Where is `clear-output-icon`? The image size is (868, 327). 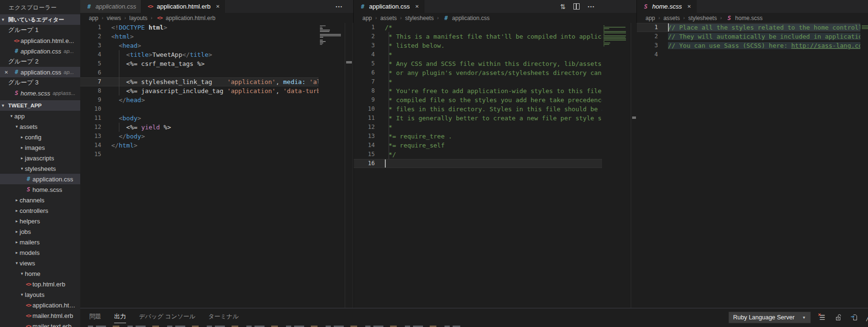
clear-output-icon is located at coordinates (823, 317).